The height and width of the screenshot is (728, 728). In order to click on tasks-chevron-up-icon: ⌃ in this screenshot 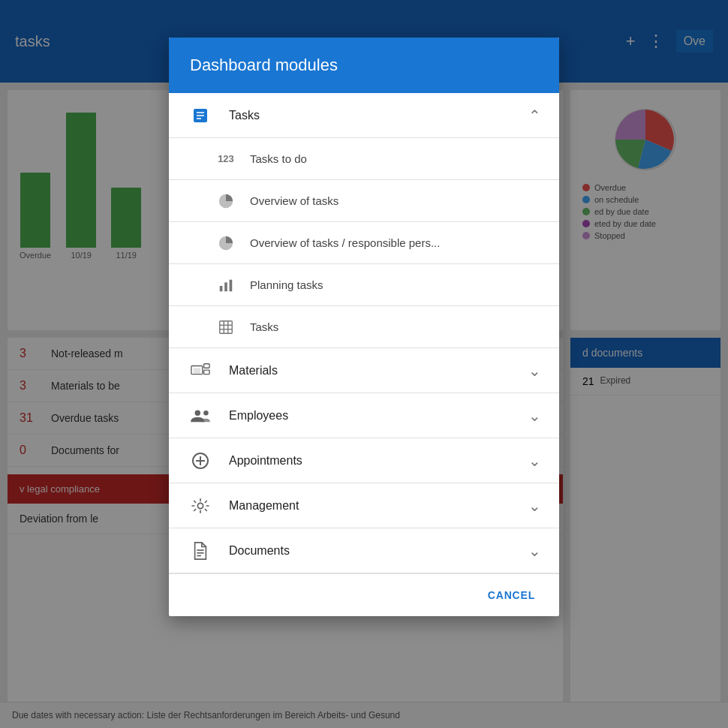, I will do `click(534, 116)`.